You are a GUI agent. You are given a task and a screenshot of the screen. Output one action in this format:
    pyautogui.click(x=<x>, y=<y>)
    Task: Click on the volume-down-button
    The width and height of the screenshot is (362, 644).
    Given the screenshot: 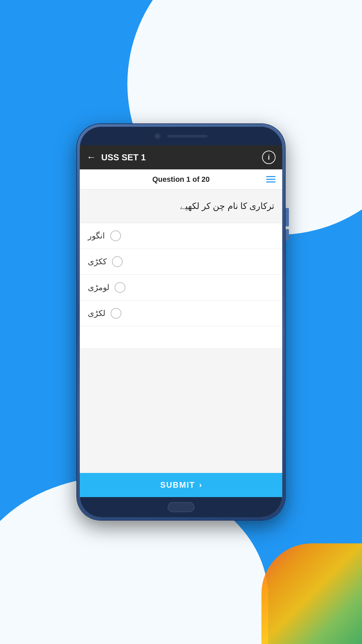 What is the action you would take?
    pyautogui.click(x=287, y=235)
    